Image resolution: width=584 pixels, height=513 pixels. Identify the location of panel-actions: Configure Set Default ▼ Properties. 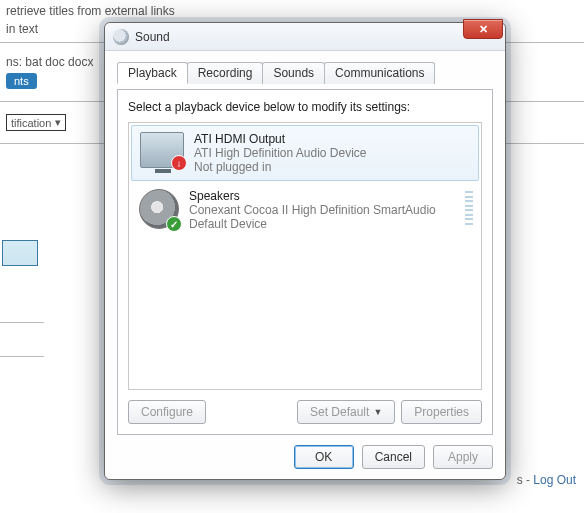
(305, 412).